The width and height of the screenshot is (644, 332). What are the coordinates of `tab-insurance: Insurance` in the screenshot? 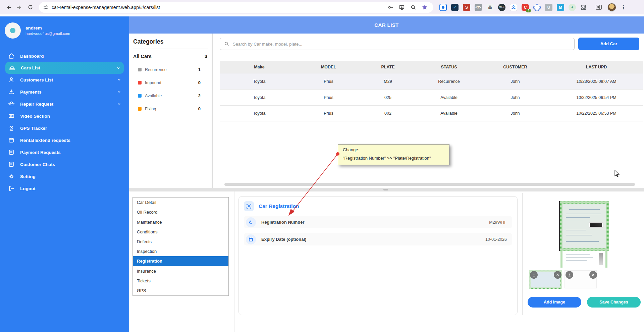 It's located at (180, 271).